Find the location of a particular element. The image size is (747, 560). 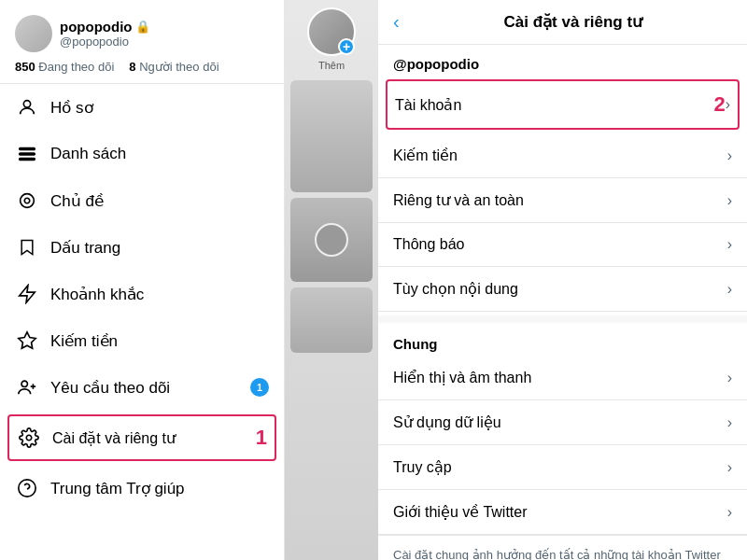

help-label: Trung tâm Trợ giúp is located at coordinates (160, 489).